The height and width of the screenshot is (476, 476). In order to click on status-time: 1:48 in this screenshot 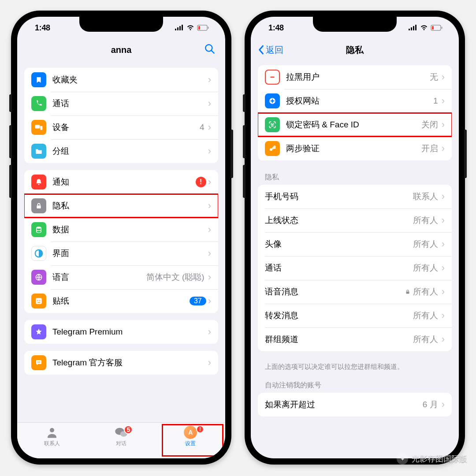, I will do `click(42, 28)`.